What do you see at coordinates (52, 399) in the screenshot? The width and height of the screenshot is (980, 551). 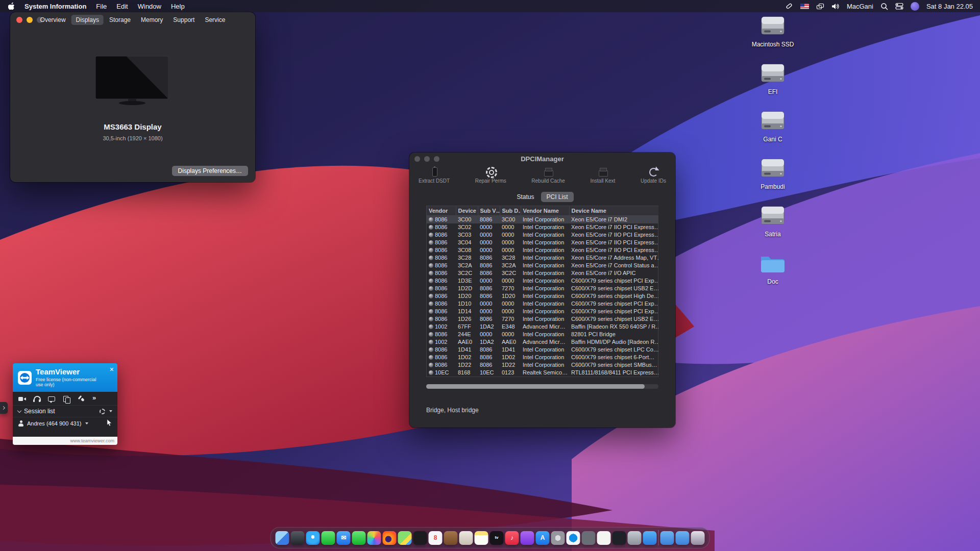 I see `chat-icon` at bounding box center [52, 399].